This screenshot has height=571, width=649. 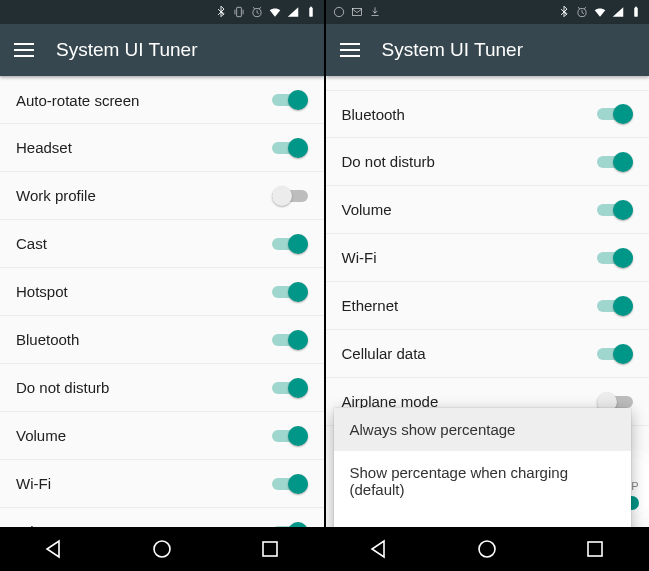 What do you see at coordinates (339, 12) in the screenshot?
I see `notif-app-icon` at bounding box center [339, 12].